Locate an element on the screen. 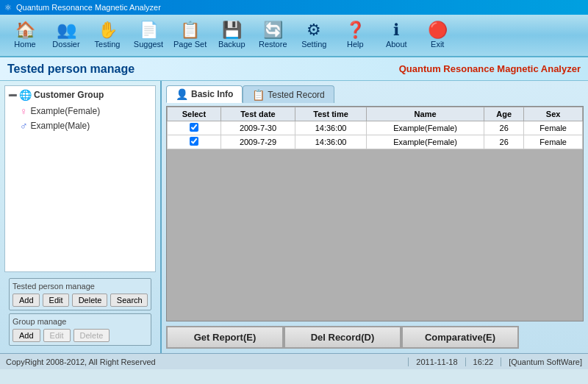 The image size is (588, 384). home-icon: 🏠 is located at coordinates (25, 30).